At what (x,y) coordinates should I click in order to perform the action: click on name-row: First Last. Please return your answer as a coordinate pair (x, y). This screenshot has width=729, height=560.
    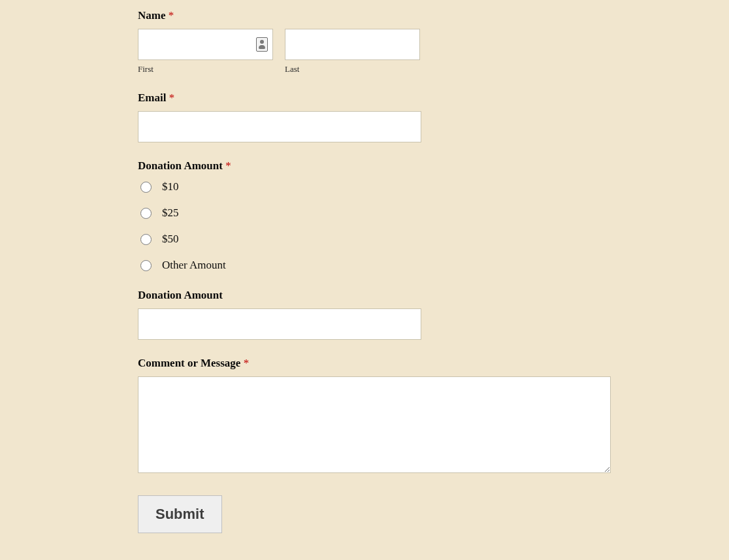
    Looking at the image, I should click on (374, 52).